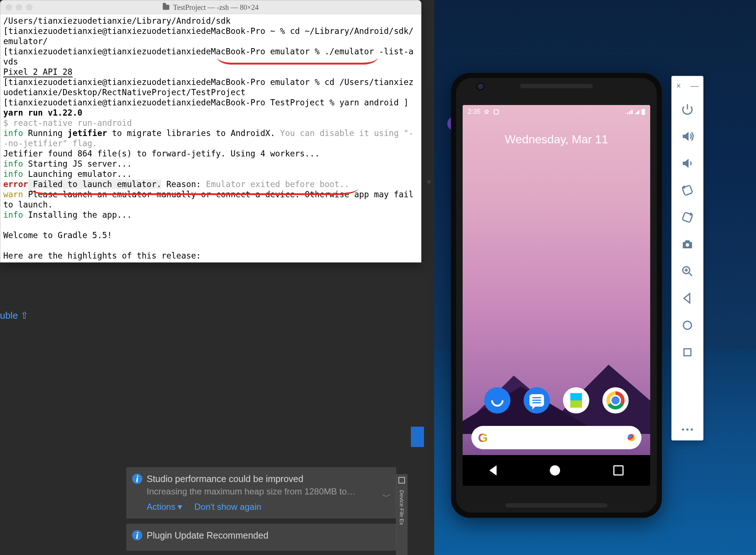 This screenshot has width=756, height=555. Describe the element at coordinates (19, 7) in the screenshot. I see `traffic-lights` at that location.